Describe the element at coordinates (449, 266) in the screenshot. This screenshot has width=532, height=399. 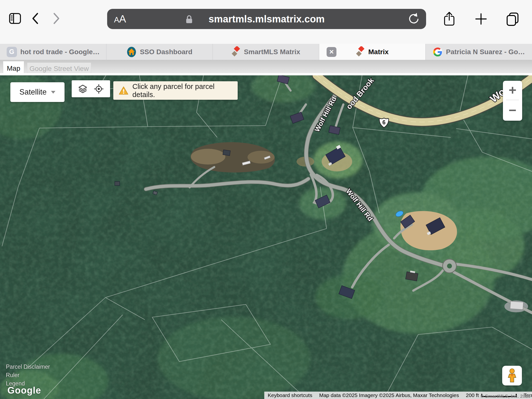
I see `cul-de-sac` at that location.